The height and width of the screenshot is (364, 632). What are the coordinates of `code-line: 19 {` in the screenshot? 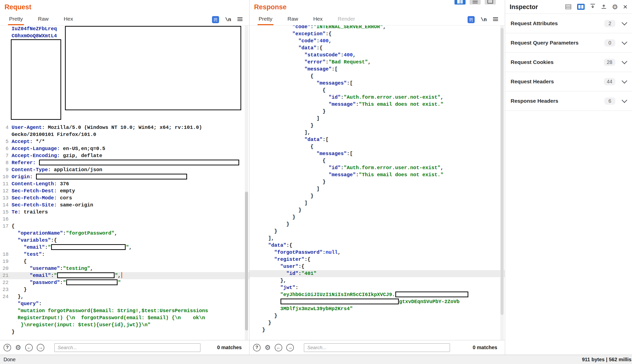 It's located at (125, 262).